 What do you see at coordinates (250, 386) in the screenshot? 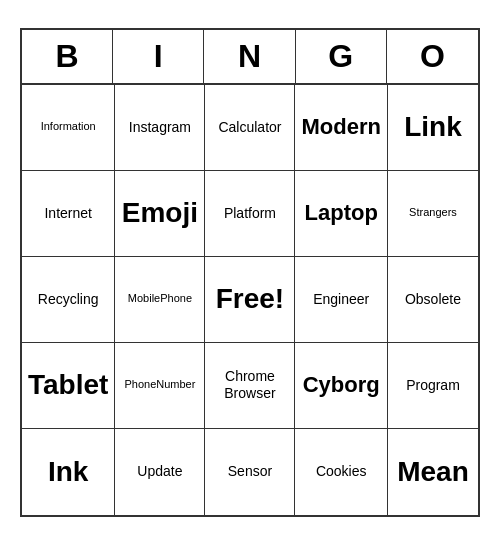
I see `bingo-cell-17: Chrome Browser` at bounding box center [250, 386].